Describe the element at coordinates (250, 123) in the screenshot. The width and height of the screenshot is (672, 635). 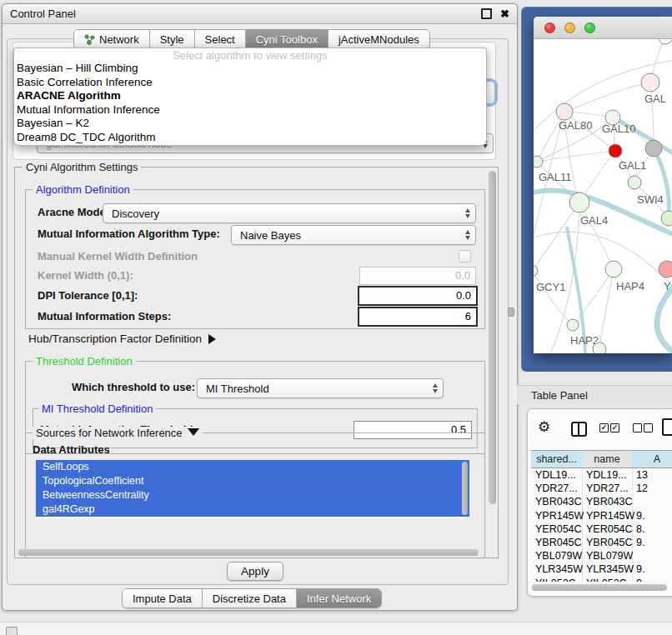
I see `algorithm-option-bayesian-k2: Bayesian – K2` at that location.